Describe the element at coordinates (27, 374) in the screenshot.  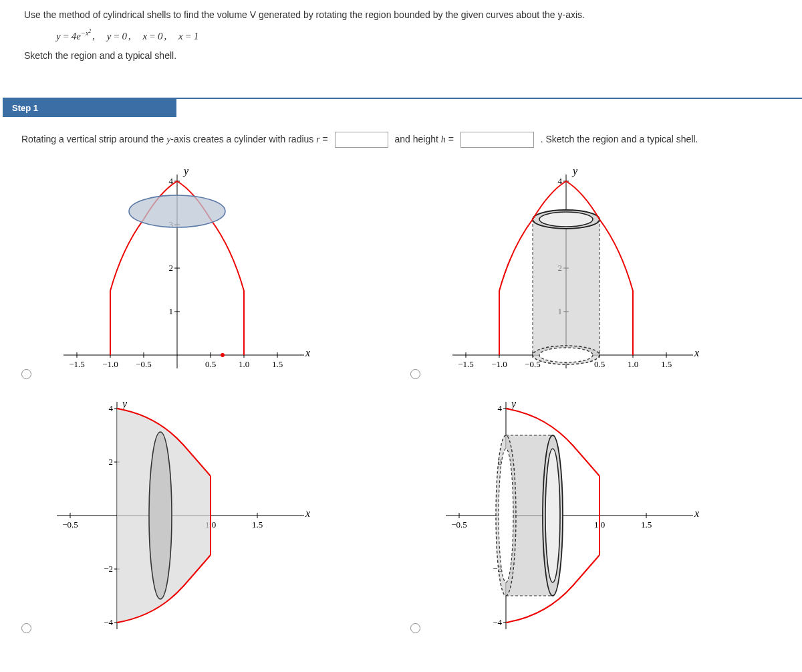
I see `radio-a` at that location.